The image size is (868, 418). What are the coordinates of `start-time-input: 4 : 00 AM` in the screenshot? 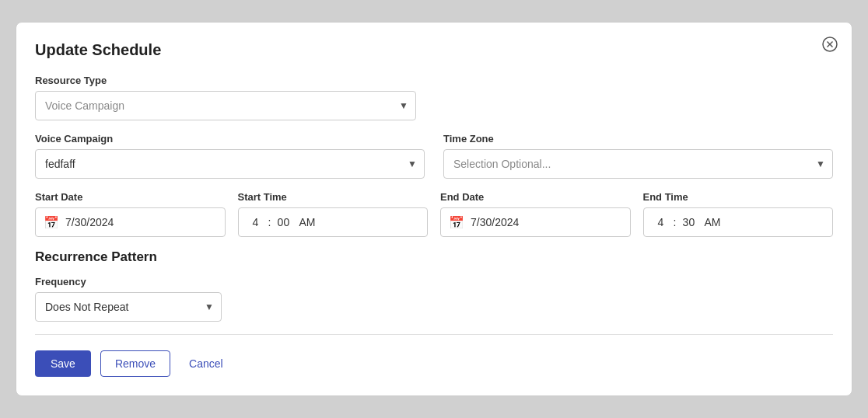 It's located at (333, 222).